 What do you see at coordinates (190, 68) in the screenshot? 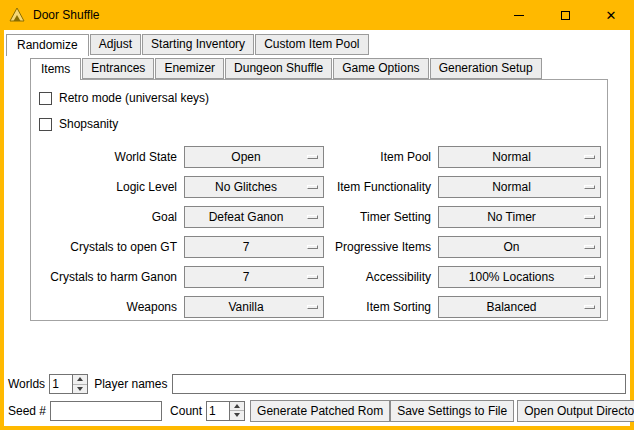
I see `tab-enemizer: Enemizer` at bounding box center [190, 68].